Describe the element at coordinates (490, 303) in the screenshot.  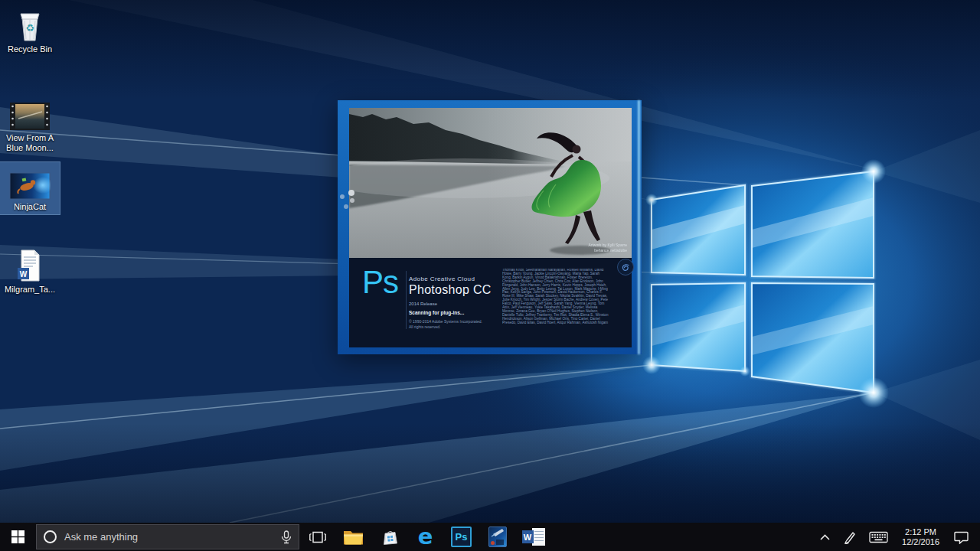
I see `splash-info-panel: Ps Adobe Creative Cloud Photoshop CC 201…` at that location.